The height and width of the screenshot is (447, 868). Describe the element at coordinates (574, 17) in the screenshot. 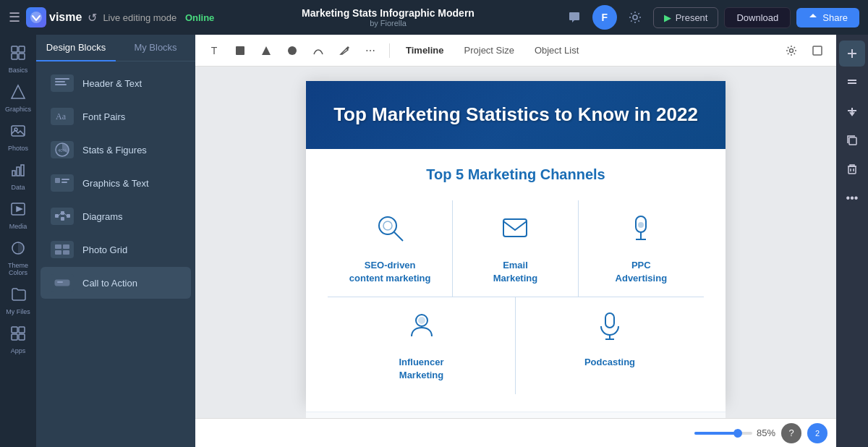

I see `comment-button` at that location.